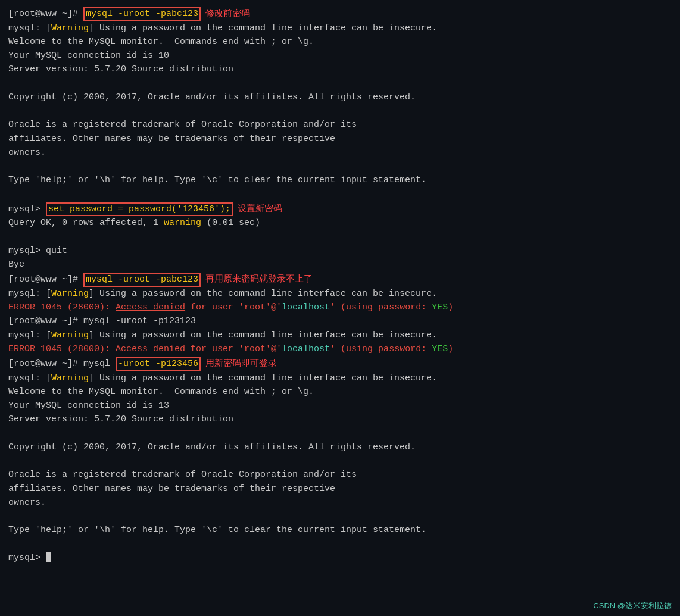 The height and width of the screenshot is (616, 680). I want to click on annotation-before-password: 修改前密码, so click(227, 13).